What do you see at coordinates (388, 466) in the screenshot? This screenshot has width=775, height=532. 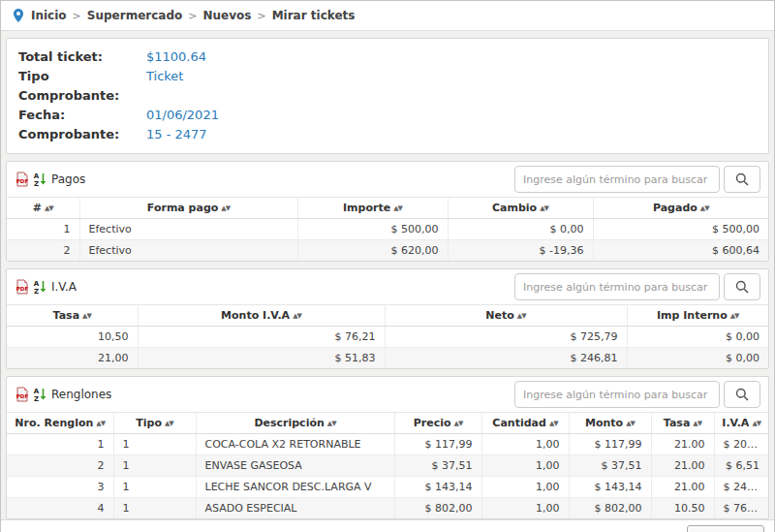 I see `table-row: 21ENVASE GASEOSA$ 37,511,00$ 37,5121.00$…` at bounding box center [388, 466].